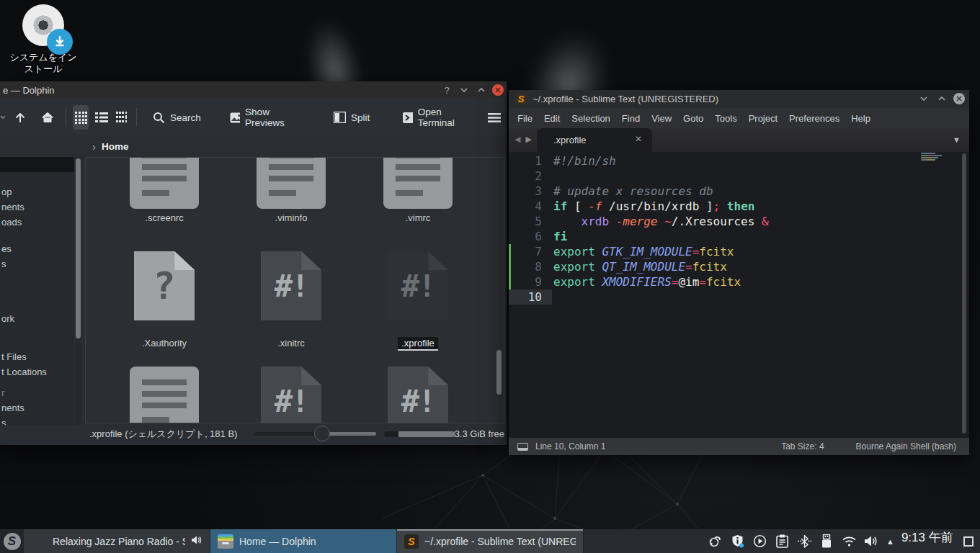  Describe the element at coordinates (968, 541) in the screenshot. I see `show-desktop-button` at that location.